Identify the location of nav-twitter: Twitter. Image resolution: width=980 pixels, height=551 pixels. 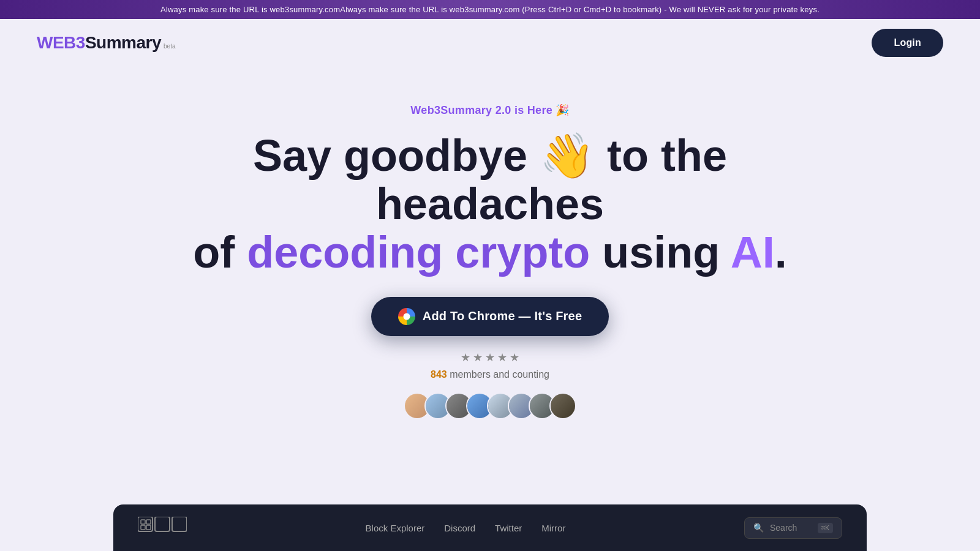
(508, 528).